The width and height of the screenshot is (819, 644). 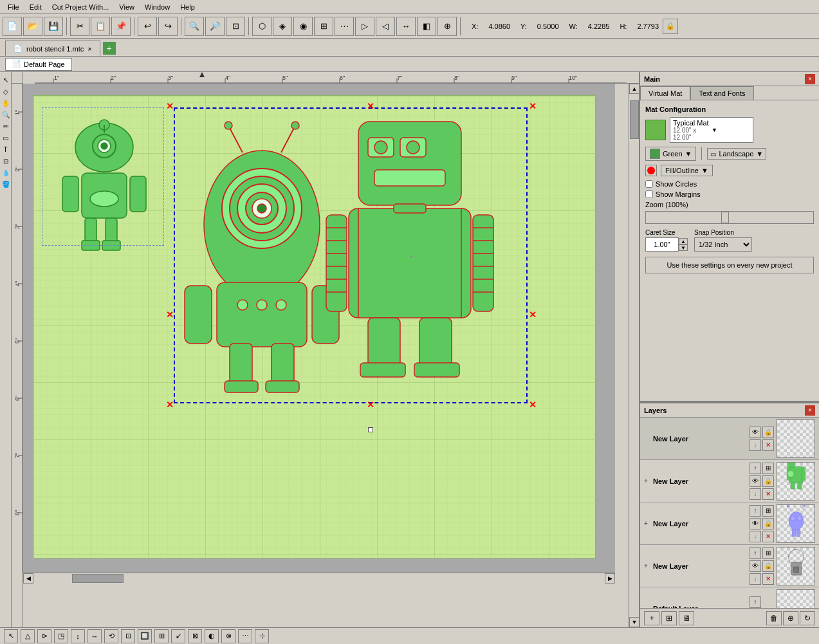 I want to click on tool7: ◁, so click(x=385, y=26).